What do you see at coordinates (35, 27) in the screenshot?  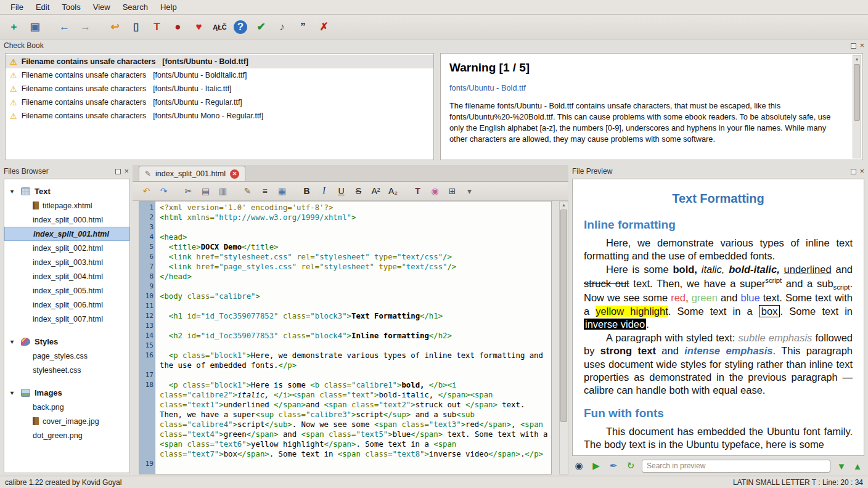 I see `save-icon: ▣` at bounding box center [35, 27].